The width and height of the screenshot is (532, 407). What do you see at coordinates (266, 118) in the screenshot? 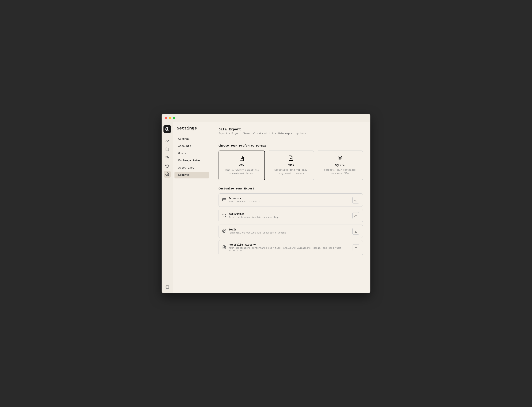
I see `titlebar` at bounding box center [266, 118].